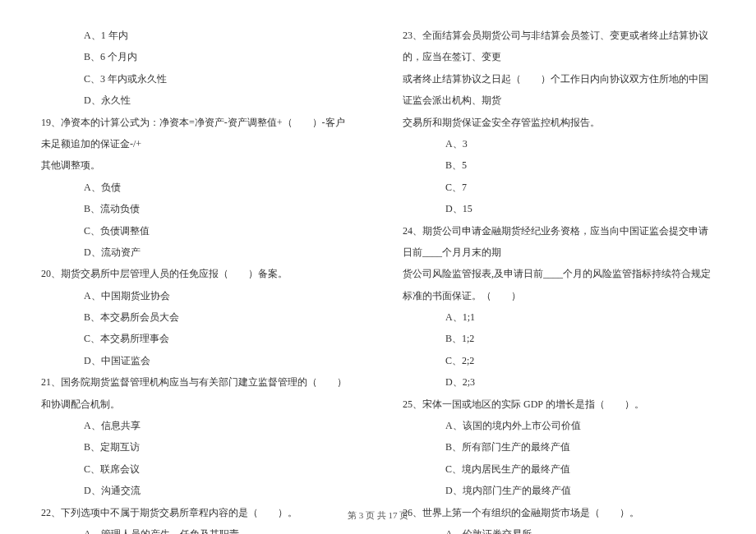  Describe the element at coordinates (559, 284) in the screenshot. I see `question-24-cont: 货公司风险监管报表,及申请日前____个月的风险监管指标持续符合规定标准的书面保…` at that location.